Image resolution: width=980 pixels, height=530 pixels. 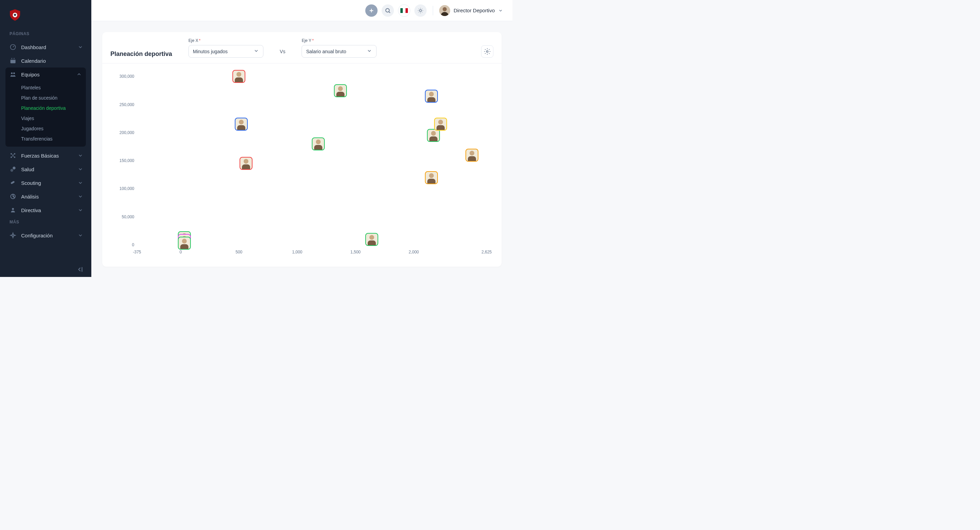 What do you see at coordinates (137, 252) in the screenshot?
I see `x-tick: -375` at bounding box center [137, 252].